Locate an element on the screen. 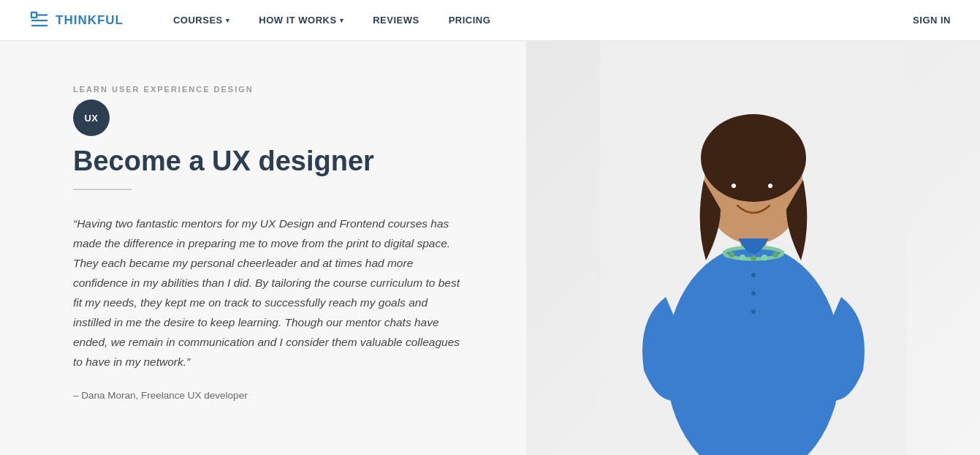  badge-title-row: UX is located at coordinates (270, 118).